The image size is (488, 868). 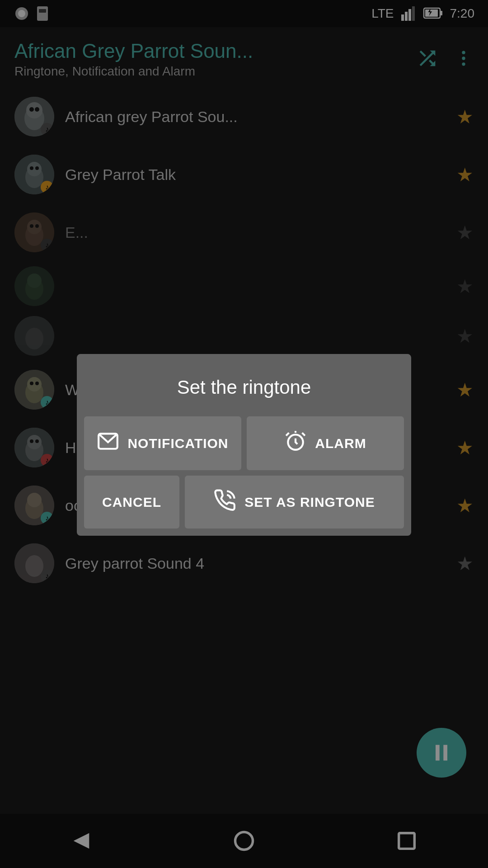 What do you see at coordinates (244, 505) in the screenshot?
I see `dialog-row2: CANCEL SET AS RINGTONE` at bounding box center [244, 505].